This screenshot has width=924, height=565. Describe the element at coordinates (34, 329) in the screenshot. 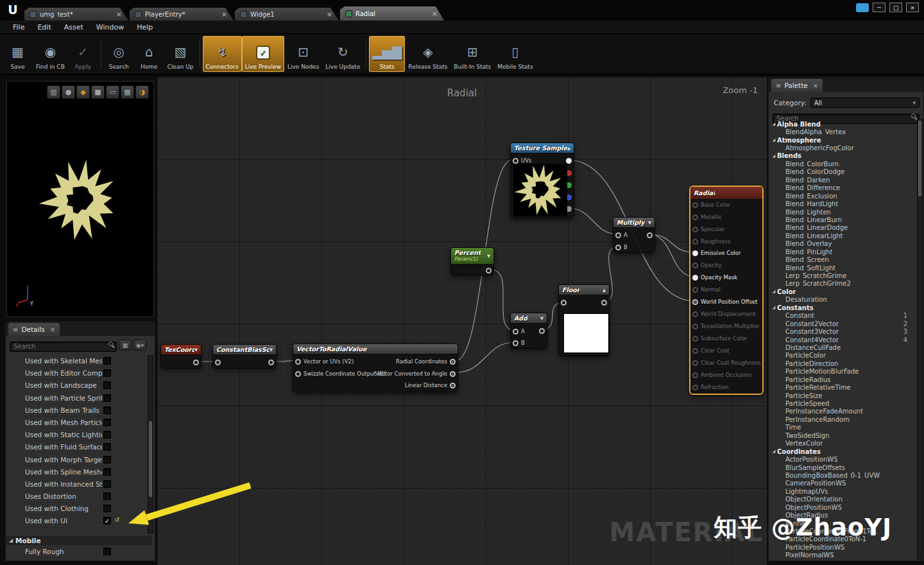

I see `details-tab: ≡ Details ×` at that location.